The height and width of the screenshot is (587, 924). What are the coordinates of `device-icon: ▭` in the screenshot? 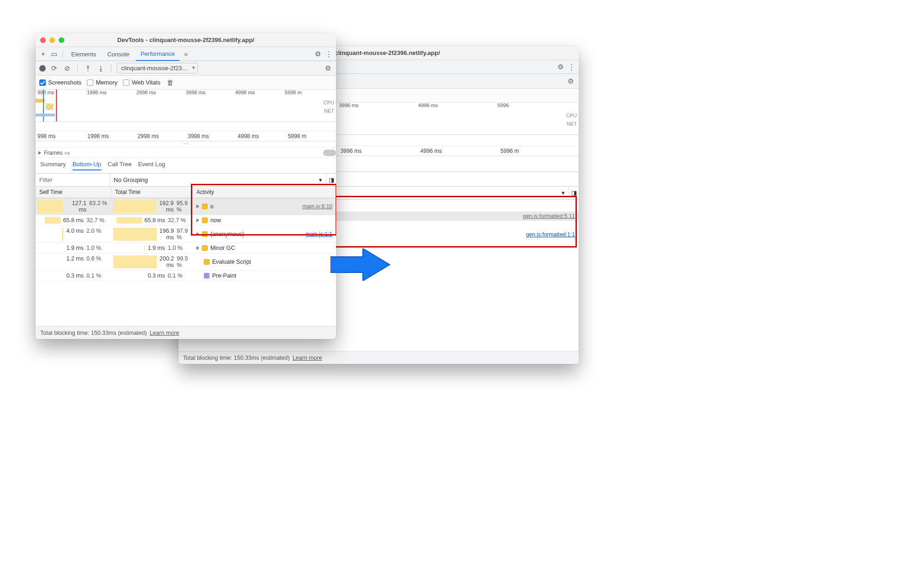 It's located at (54, 54).